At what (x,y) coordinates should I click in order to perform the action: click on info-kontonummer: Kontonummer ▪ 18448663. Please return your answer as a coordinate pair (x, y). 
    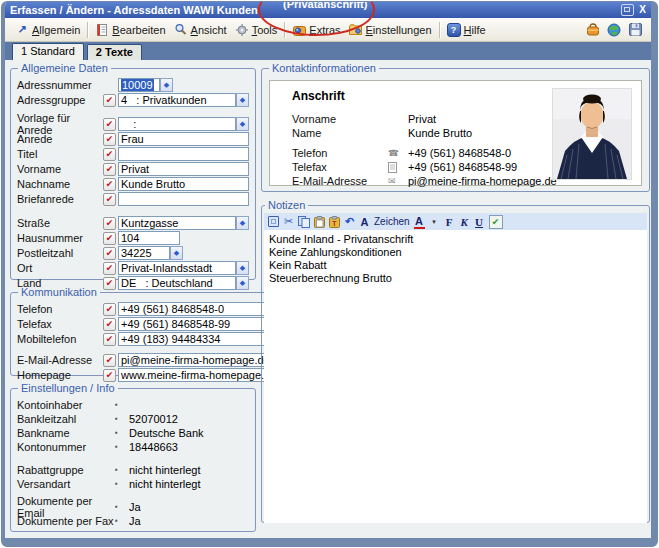
    Looking at the image, I should click on (133, 446).